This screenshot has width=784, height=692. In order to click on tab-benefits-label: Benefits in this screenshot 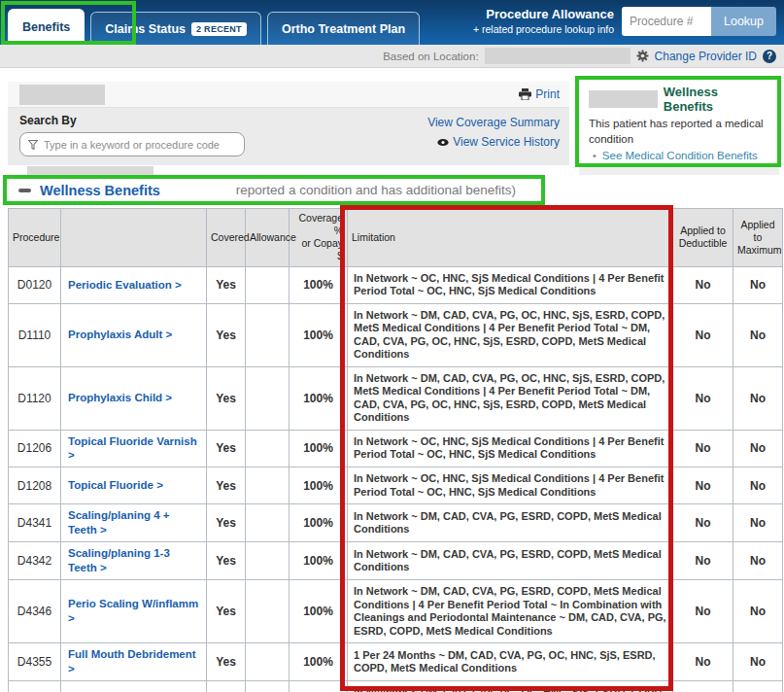, I will do `click(47, 27)`.